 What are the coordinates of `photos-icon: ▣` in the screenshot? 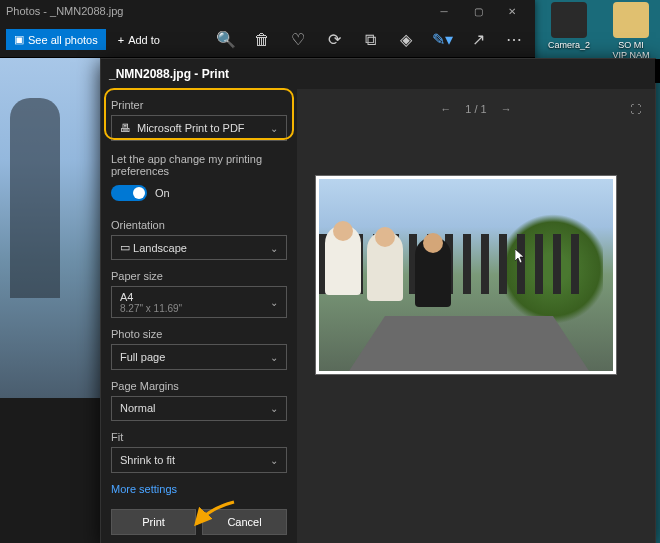 It's located at (19, 40).